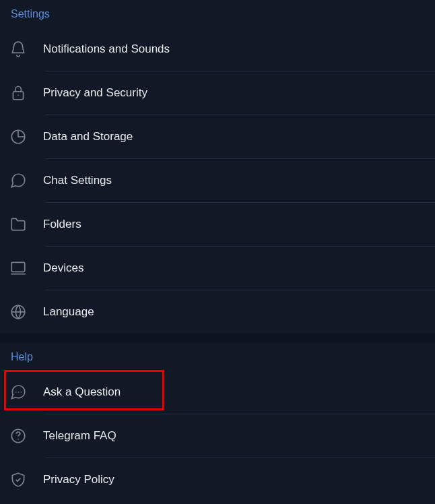 The image size is (435, 504). I want to click on settings-item-privacy: Privacy and Security, so click(218, 93).